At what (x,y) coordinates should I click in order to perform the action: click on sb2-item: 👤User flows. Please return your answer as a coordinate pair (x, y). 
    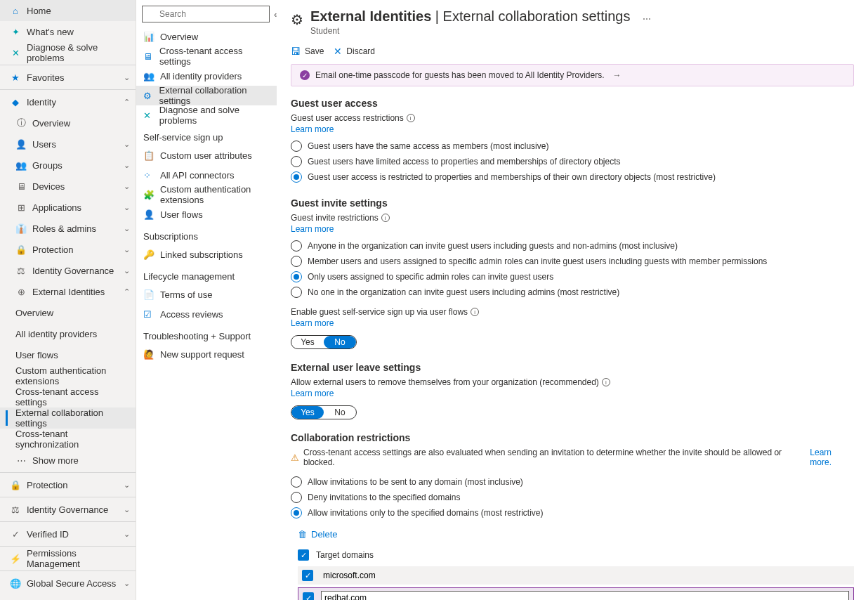
    Looking at the image, I should click on (206, 214).